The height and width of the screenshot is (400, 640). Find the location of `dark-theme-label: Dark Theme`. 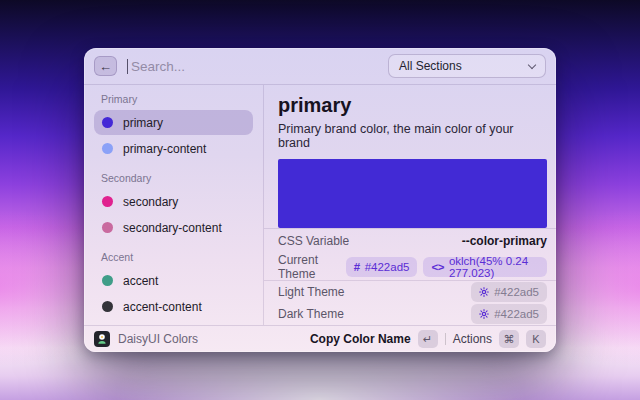

dark-theme-label: Dark Theme is located at coordinates (311, 314).